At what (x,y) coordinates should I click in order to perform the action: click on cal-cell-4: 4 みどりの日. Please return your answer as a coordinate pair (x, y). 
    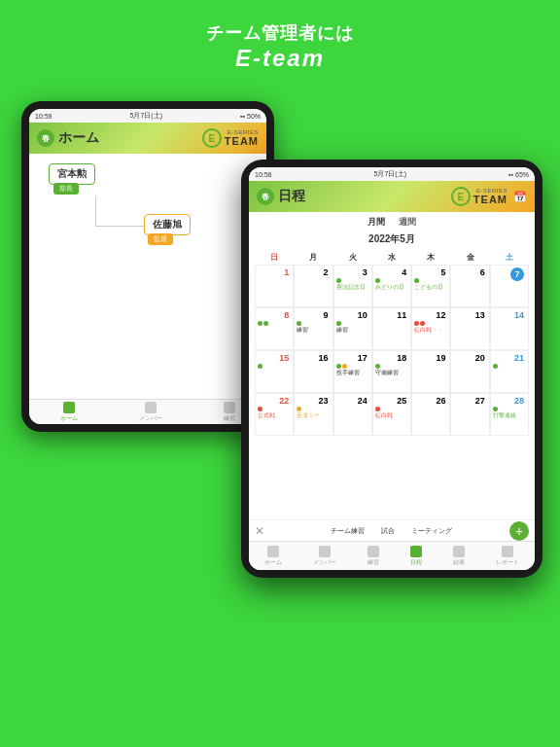
    Looking at the image, I should click on (392, 286).